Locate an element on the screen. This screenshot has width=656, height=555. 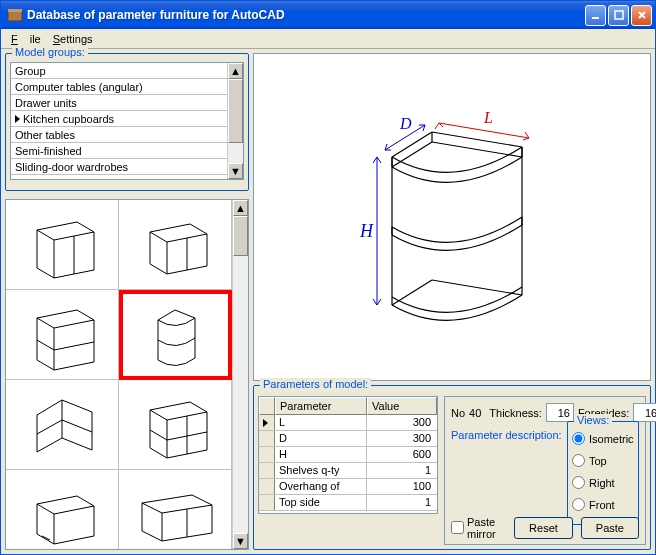
foresides-input is located at coordinates (644, 412).